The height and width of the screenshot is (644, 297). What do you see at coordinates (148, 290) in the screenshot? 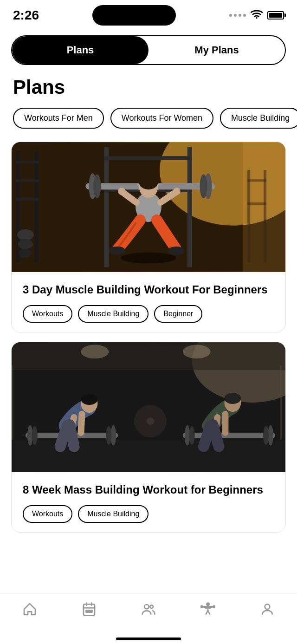
I see `card-title-1: 3 Day Muscle Building Workout For Beginn…` at bounding box center [148, 290].